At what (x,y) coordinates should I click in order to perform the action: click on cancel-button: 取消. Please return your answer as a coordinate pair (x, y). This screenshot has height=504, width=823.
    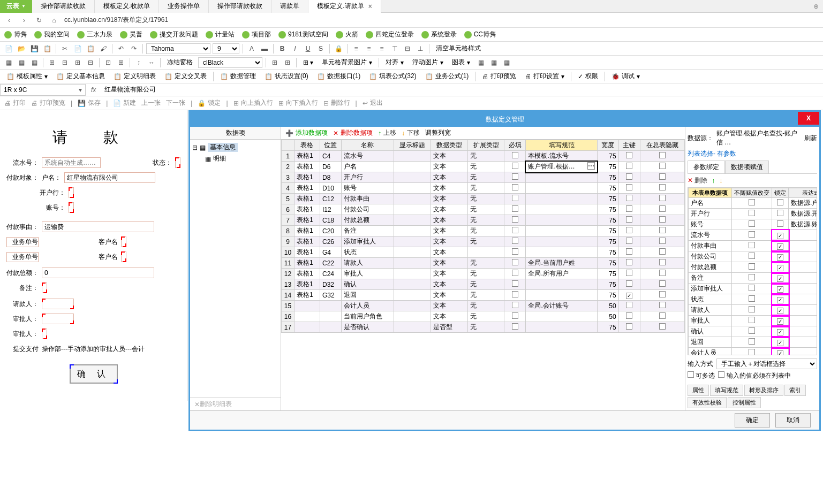
    Looking at the image, I should click on (793, 421).